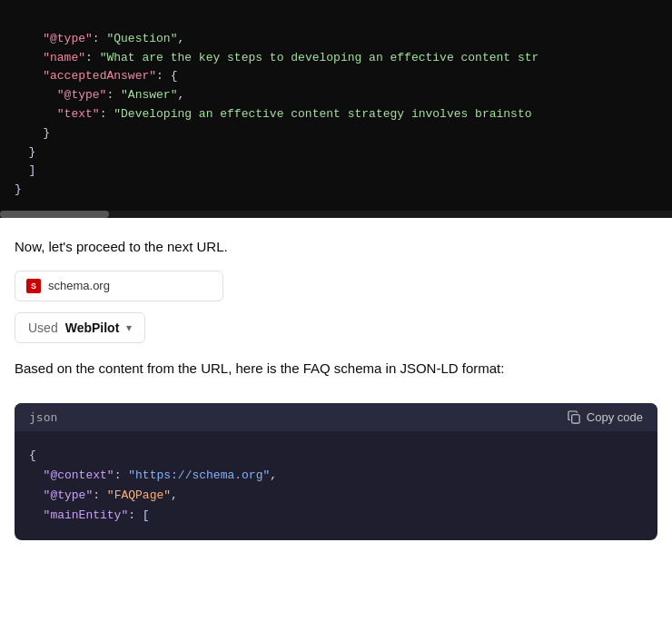 Image resolution: width=672 pixels, height=641 pixels. I want to click on code-block-header: json Copy code, so click(336, 418).